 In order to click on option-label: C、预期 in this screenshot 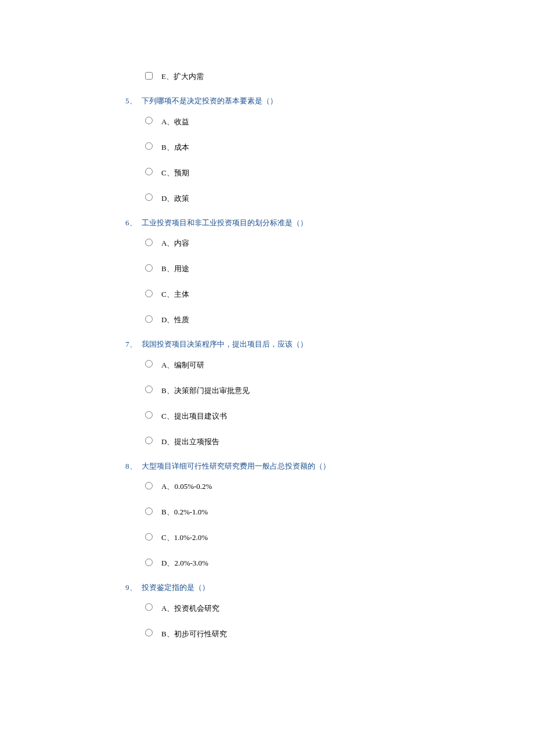, I will do `click(175, 172)`.